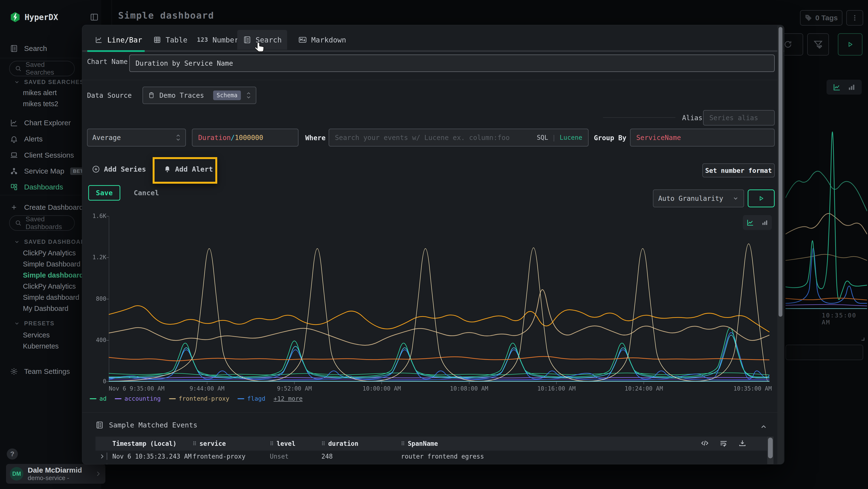 Image resolution: width=868 pixels, height=489 pixels. I want to click on saved-dashboards-input: Saved Dashboards, so click(42, 223).